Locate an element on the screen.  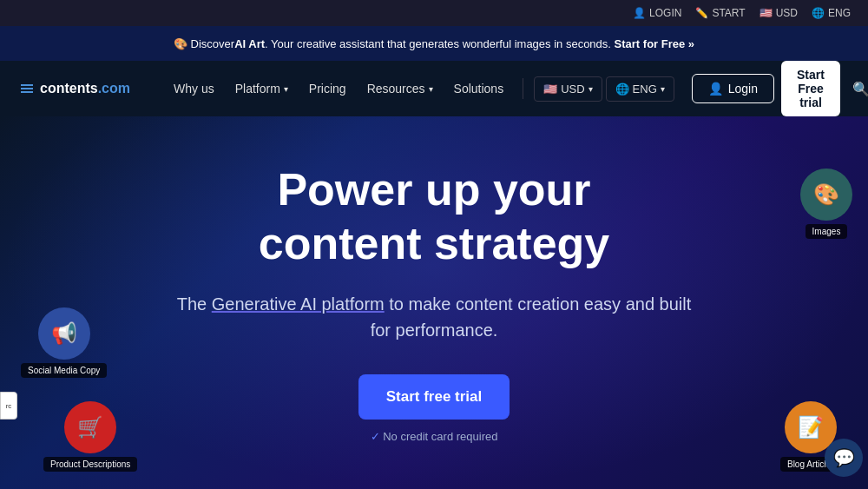
images-icon-circle: 🎨 is located at coordinates (826, 195).